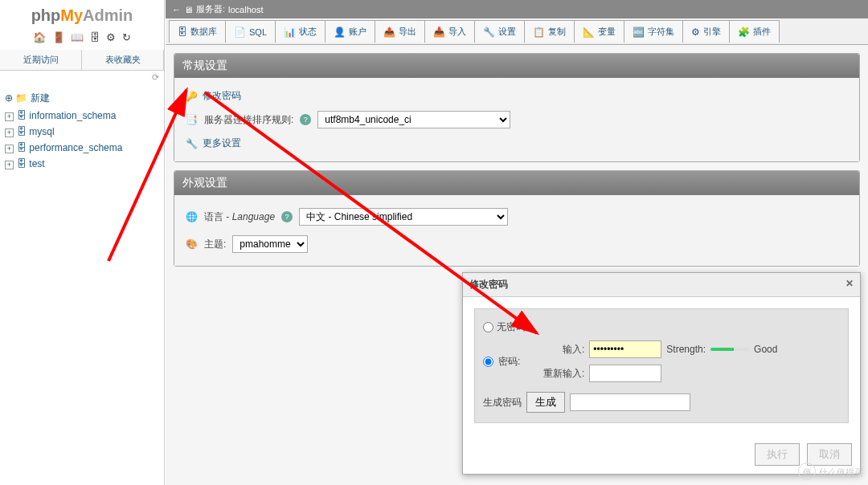  What do you see at coordinates (82, 98) in the screenshot?
I see `new-db-link: ⊕ 📁 新建` at bounding box center [82, 98].